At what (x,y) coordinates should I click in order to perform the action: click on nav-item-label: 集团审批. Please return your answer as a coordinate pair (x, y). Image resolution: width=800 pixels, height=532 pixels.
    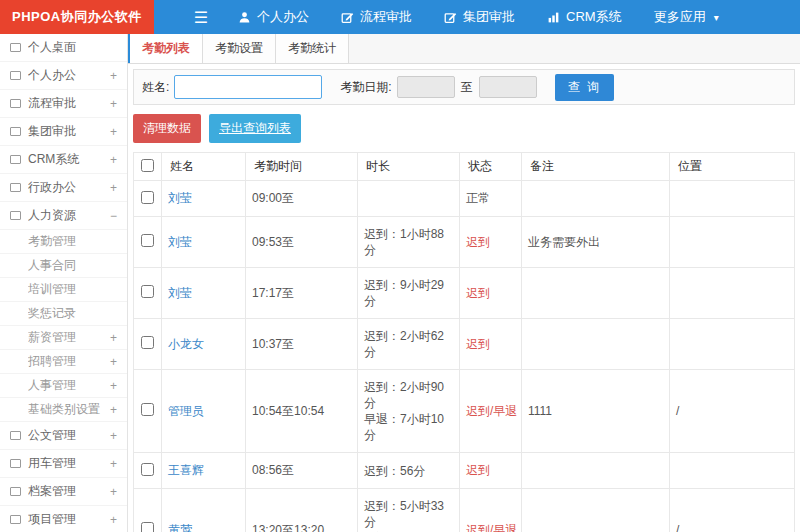
    Looking at the image, I should click on (489, 17).